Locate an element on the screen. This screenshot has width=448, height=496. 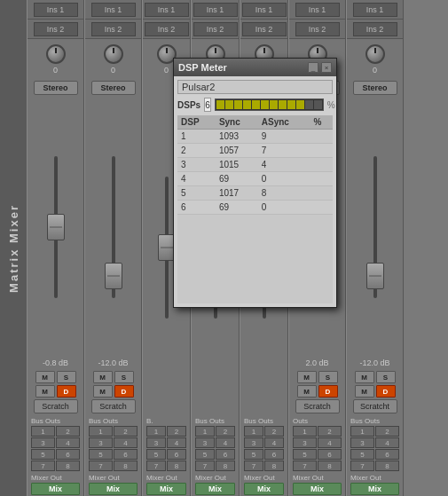
bus-btn-7-ch7: 7 is located at coordinates (362, 466).